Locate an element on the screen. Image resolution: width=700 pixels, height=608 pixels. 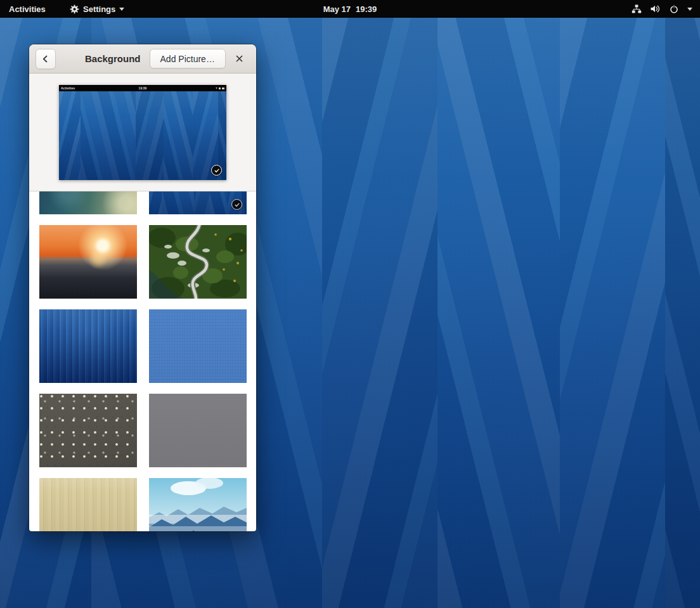
wallpaper-thumbnail-plain-gray is located at coordinates (198, 430).